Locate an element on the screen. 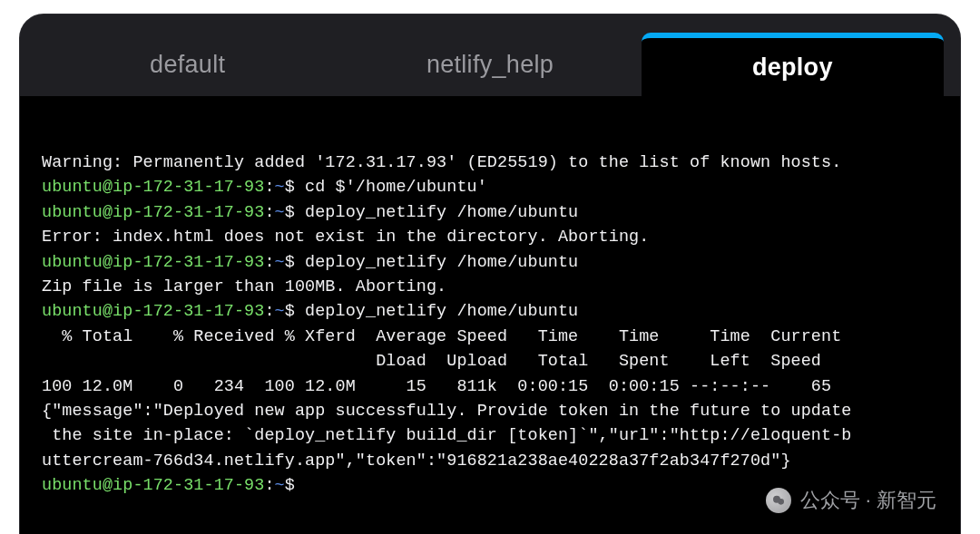  tab-label: netlify_help is located at coordinates (490, 65).